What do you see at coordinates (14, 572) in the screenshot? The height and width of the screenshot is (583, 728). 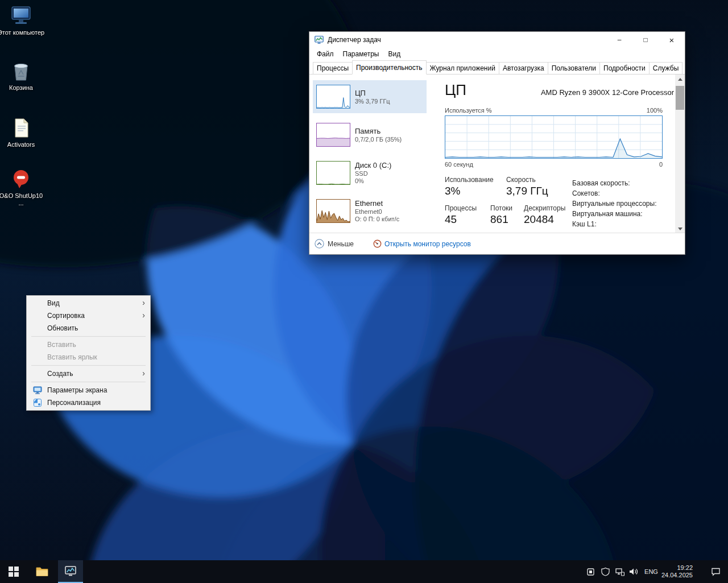 I see `windows-logo-icon` at bounding box center [14, 572].